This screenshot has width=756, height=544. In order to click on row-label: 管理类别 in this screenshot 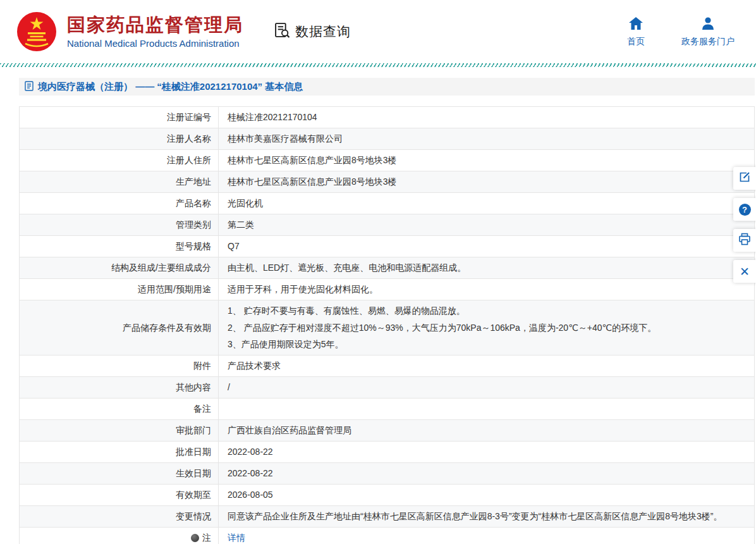, I will do `click(119, 225)`.